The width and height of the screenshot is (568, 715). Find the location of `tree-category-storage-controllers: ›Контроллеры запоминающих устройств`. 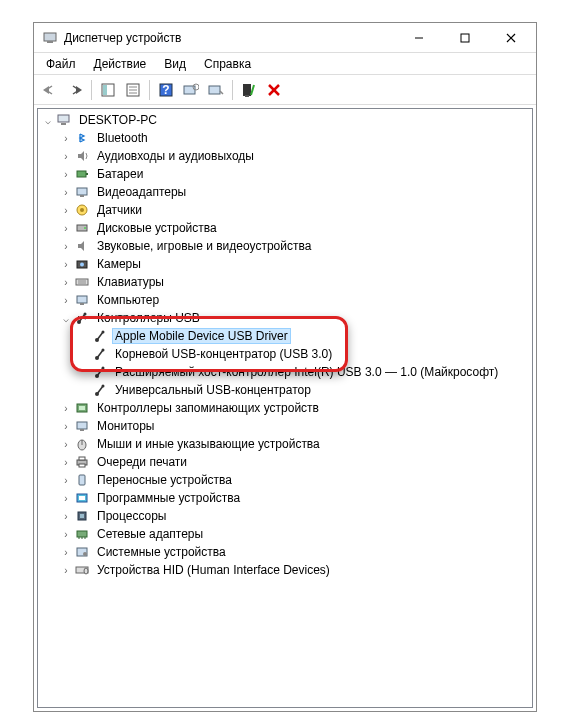

tree-category-storage-controllers: ›Контроллеры запоминающих устройств is located at coordinates (285, 408).